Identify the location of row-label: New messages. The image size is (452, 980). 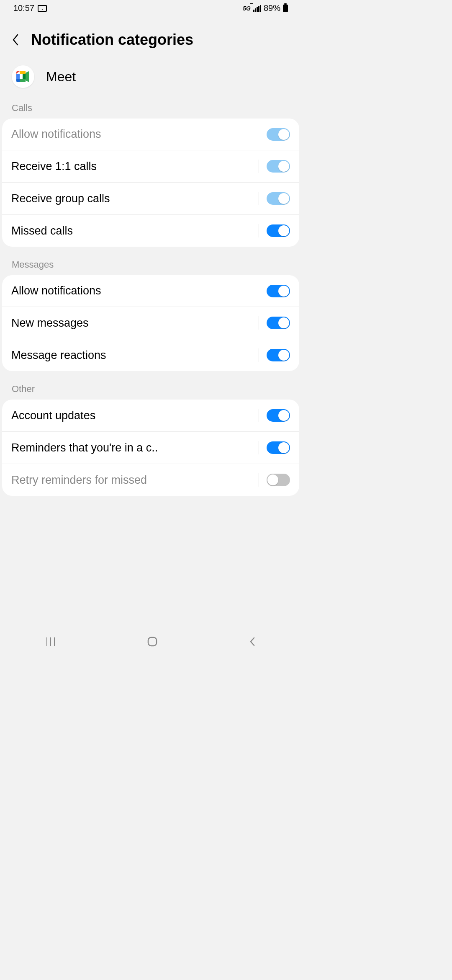
(50, 323).